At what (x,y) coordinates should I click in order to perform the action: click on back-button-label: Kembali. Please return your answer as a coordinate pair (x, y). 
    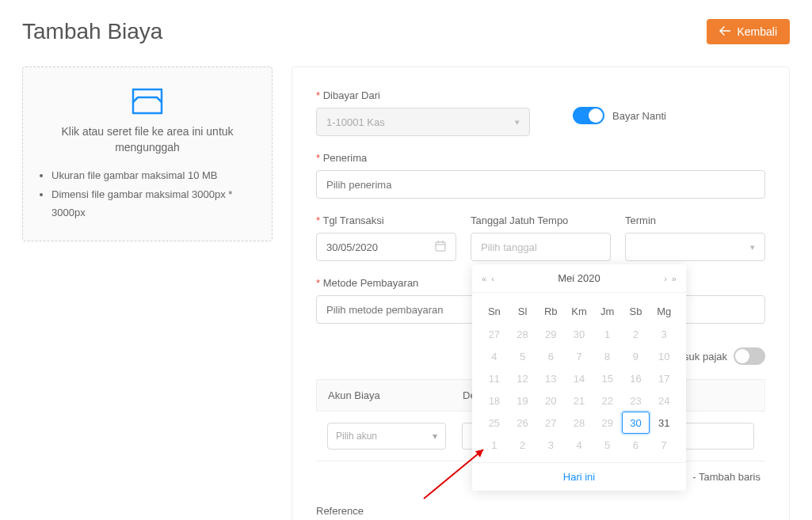
    Looking at the image, I should click on (757, 32).